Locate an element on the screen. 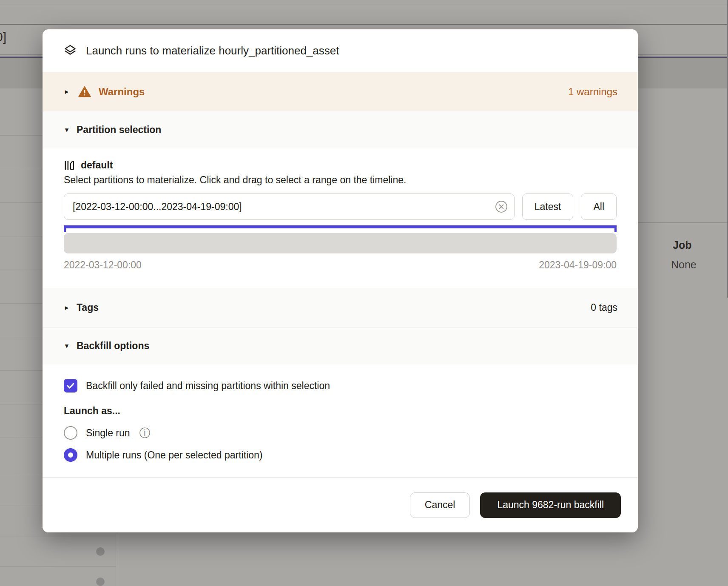  partition-set-icon is located at coordinates (69, 165).